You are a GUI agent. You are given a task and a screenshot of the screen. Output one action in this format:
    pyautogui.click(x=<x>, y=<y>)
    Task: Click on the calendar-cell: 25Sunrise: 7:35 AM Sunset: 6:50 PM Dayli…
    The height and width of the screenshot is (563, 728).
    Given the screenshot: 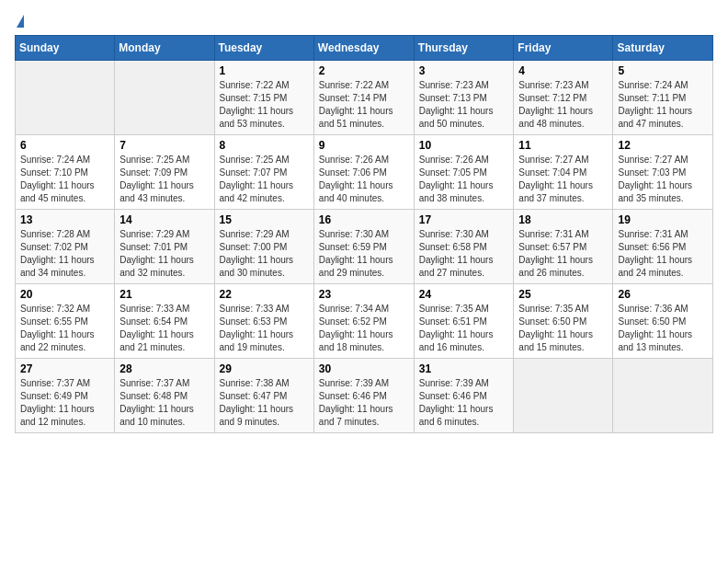 What is the action you would take?
    pyautogui.click(x=563, y=322)
    